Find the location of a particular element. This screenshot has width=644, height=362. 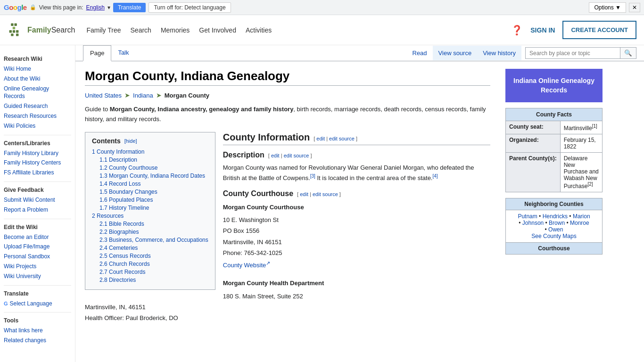

neighboring-owen: Owen is located at coordinates (555, 230).